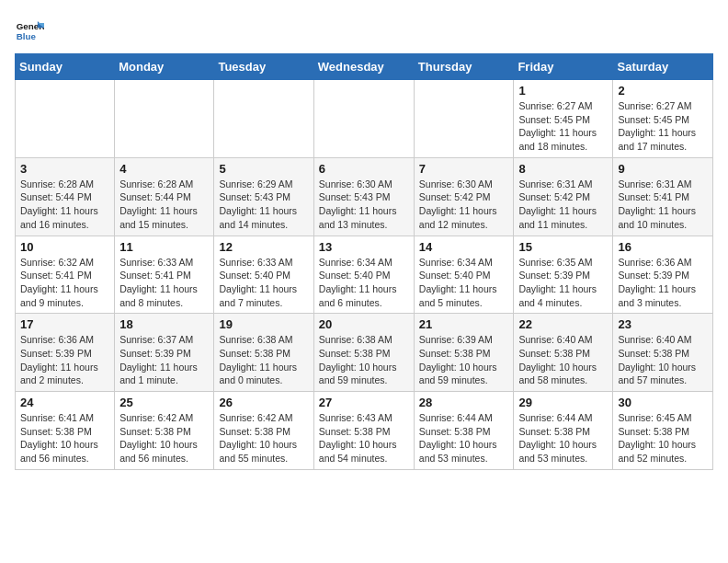 This screenshot has height=563, width=728. I want to click on day-number: 22, so click(563, 324).